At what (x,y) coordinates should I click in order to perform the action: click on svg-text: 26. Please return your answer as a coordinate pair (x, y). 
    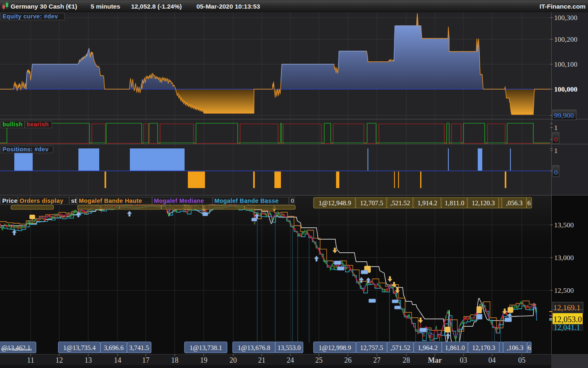
    Looking at the image, I should click on (348, 360).